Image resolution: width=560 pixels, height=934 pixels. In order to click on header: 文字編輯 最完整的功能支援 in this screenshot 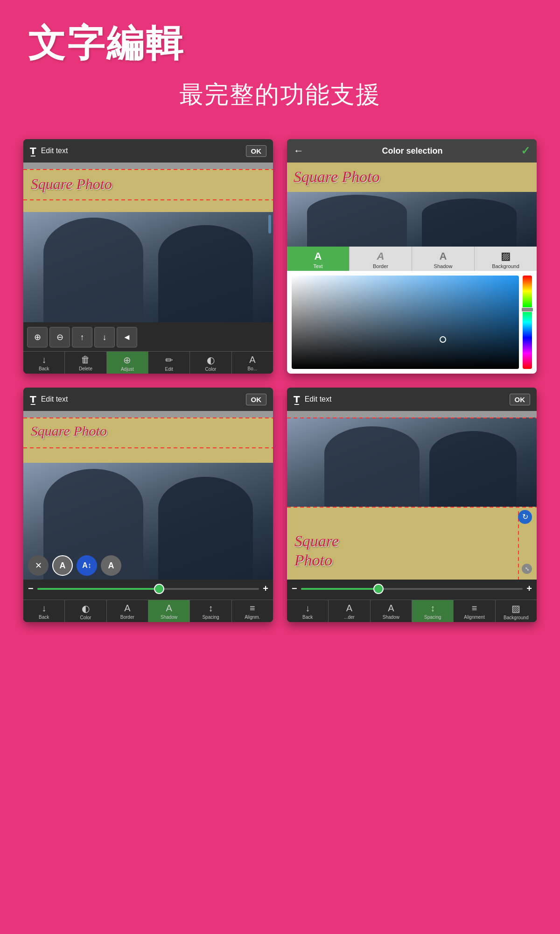, I will do `click(280, 60)`.